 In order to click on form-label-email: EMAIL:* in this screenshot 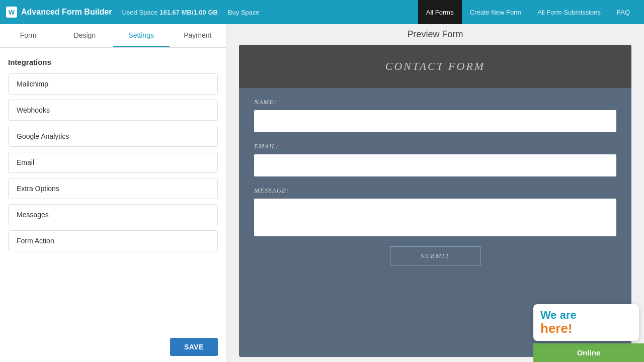, I will do `click(435, 146)`.